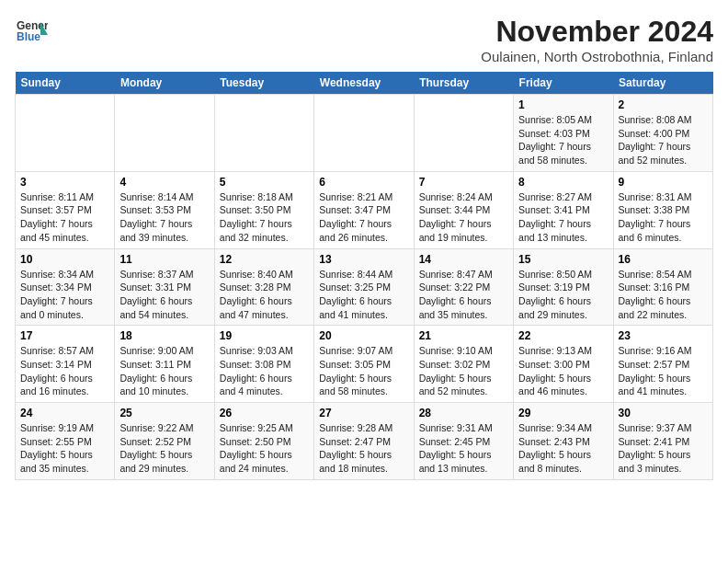 The width and height of the screenshot is (728, 563). What do you see at coordinates (64, 449) in the screenshot?
I see `day-info: Sunrise: 9:19 AM Sunset: 2:55 PM Dayligh…` at bounding box center [64, 449].